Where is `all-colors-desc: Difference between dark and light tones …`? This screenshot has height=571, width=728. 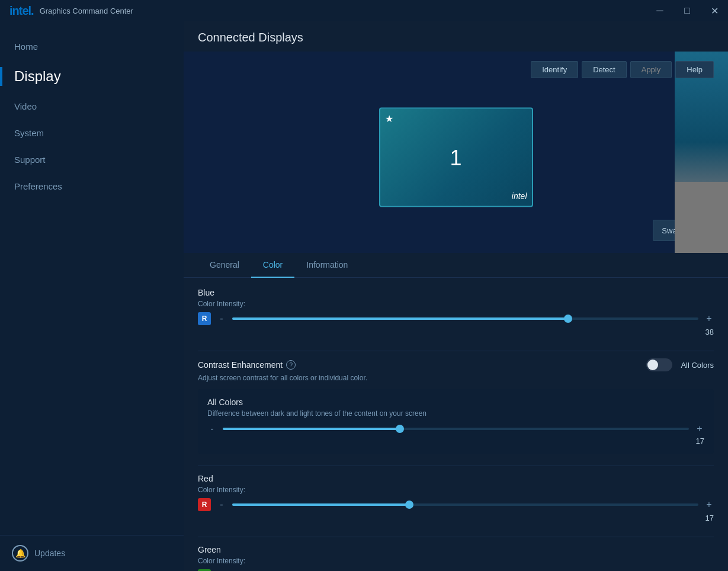
all-colors-desc: Difference between dark and light tones … is located at coordinates (456, 413).